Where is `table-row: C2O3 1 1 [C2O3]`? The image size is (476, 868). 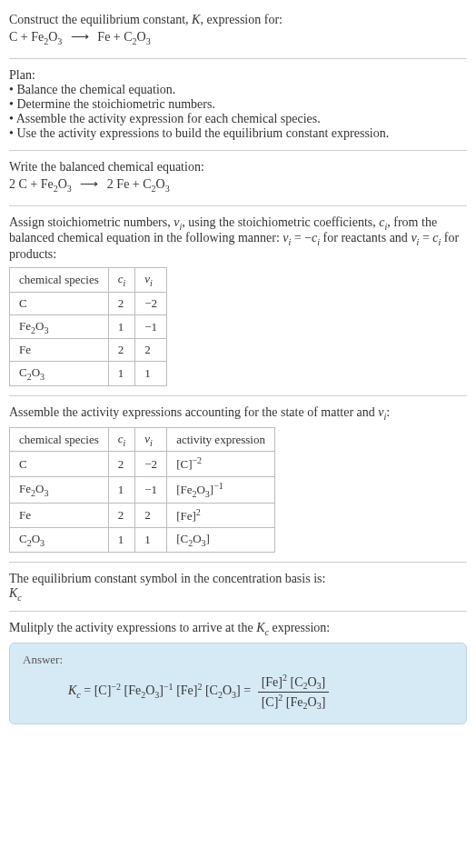 table-row: C2O3 1 1 [C2O3] is located at coordinates (143, 540).